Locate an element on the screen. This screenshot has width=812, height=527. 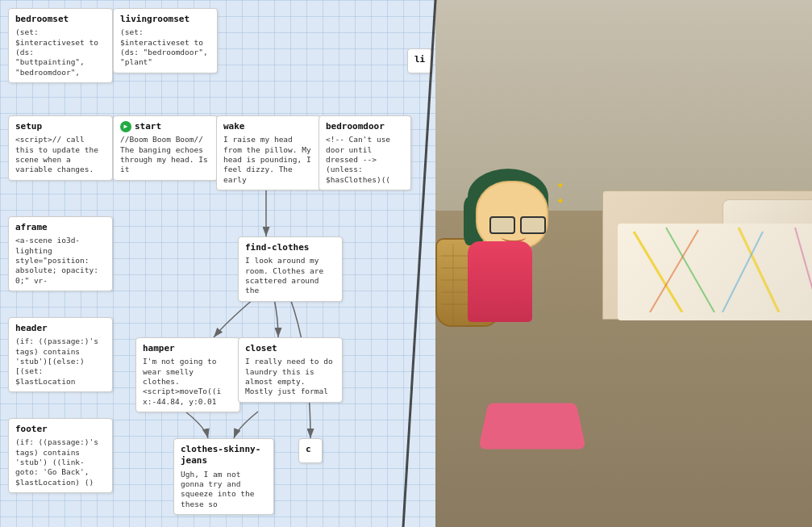
node-start: ▶ start //Boom Boom Boom// The banging e… is located at coordinates (165, 148).